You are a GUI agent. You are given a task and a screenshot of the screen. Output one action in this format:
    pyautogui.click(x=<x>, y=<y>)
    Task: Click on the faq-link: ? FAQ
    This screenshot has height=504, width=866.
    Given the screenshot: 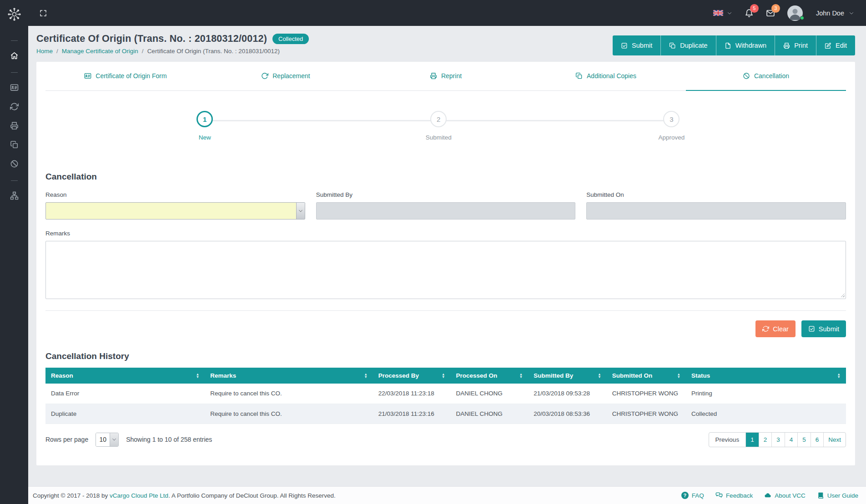 What is the action you would take?
    pyautogui.click(x=693, y=495)
    